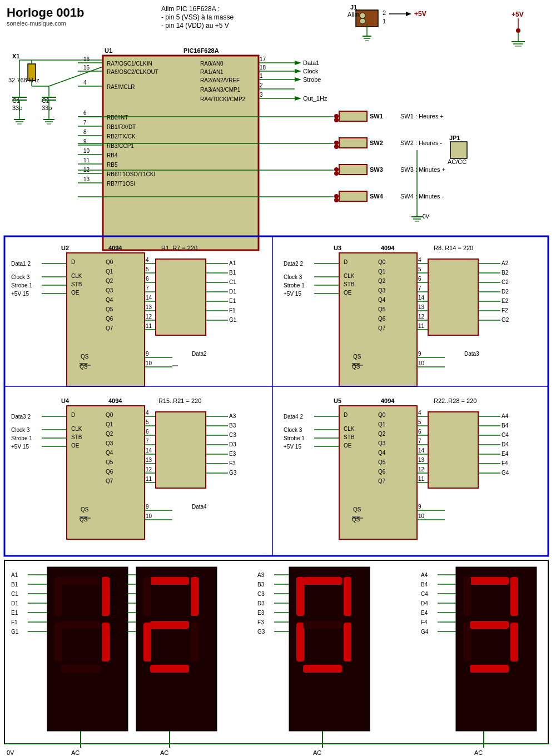 Image resolution: width=556 pixels, height=756 pixels. I want to click on svg-text: 10, so click(421, 516).